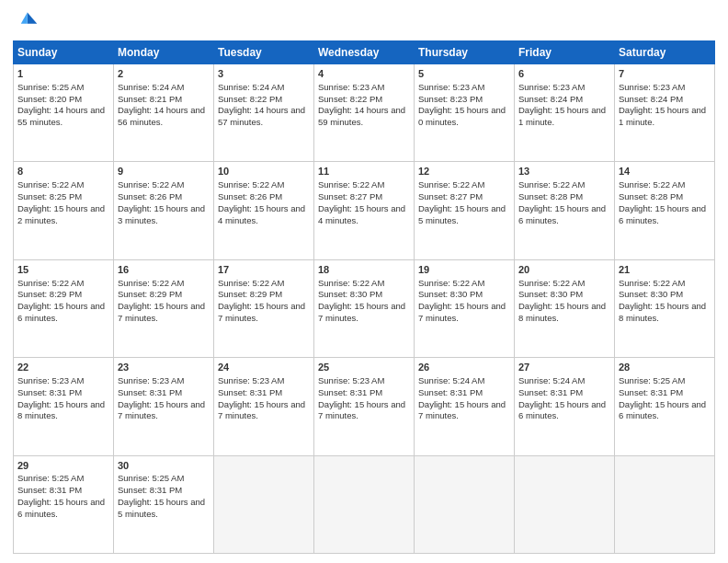  Describe the element at coordinates (264, 74) in the screenshot. I see `day-number: 3` at that location.